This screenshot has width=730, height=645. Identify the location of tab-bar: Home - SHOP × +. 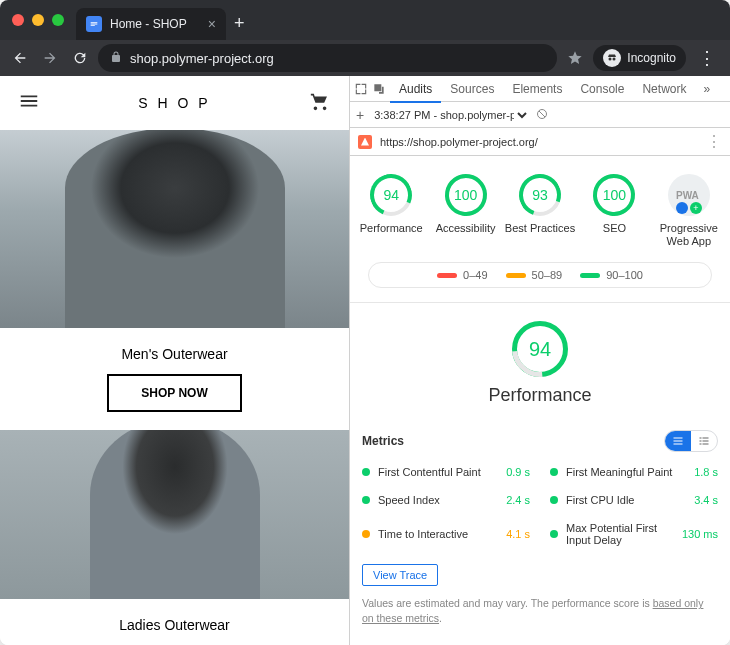
(365, 20).